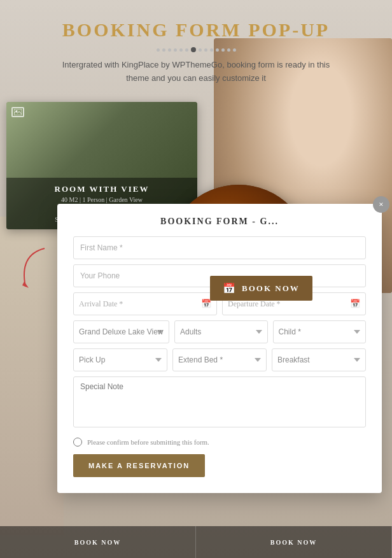 This screenshot has height=558, width=392. What do you see at coordinates (78, 442) in the screenshot?
I see `confirm-checkbox` at bounding box center [78, 442].